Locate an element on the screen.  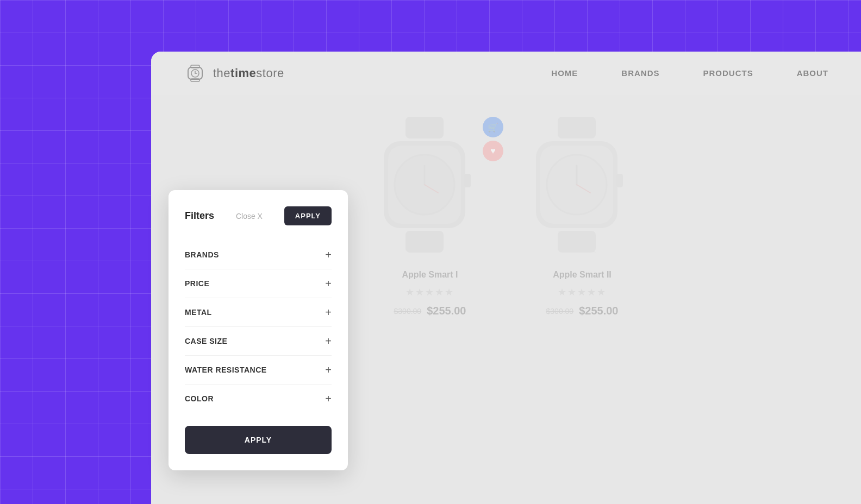
filter-label-price: PRICE is located at coordinates (197, 284).